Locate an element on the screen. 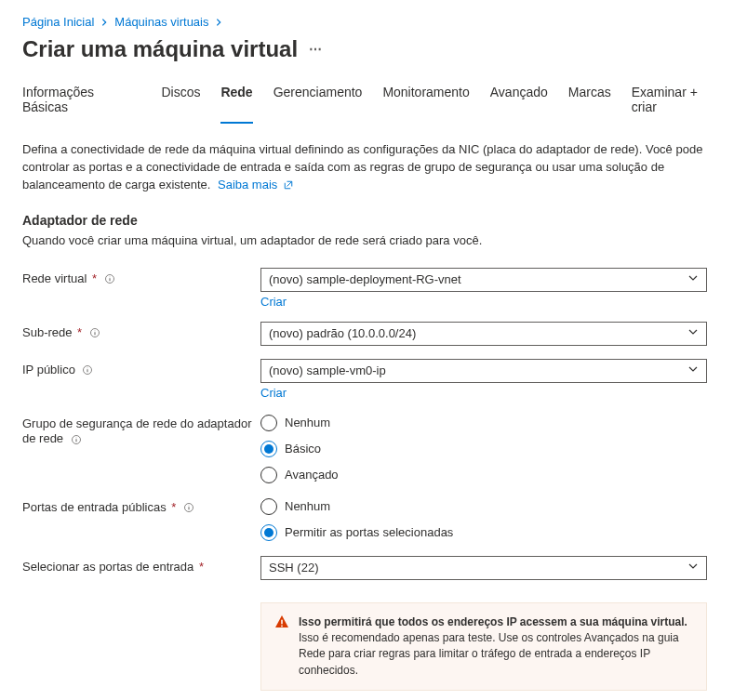 The height and width of the screenshot is (700, 747). public-ip-value: (novo) sample-vm0-ip is located at coordinates (327, 370).